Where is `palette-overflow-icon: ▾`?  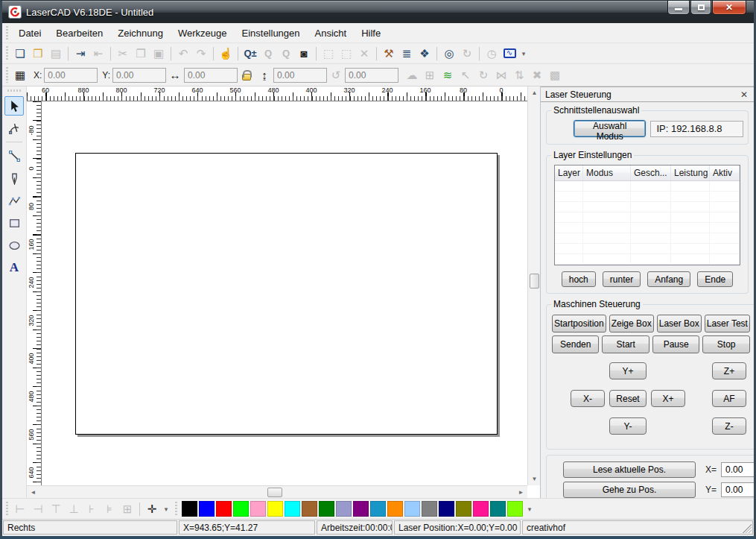 palette-overflow-icon: ▾ is located at coordinates (530, 509).